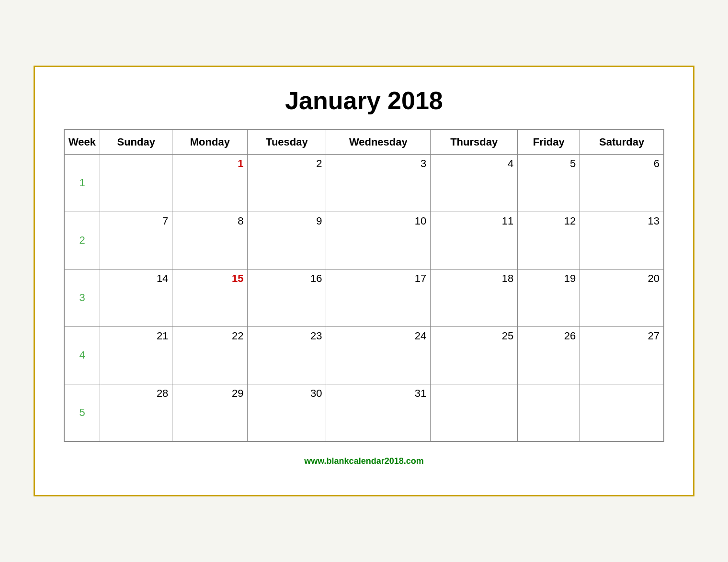 The width and height of the screenshot is (728, 562). I want to click on day-number: 1, so click(210, 164).